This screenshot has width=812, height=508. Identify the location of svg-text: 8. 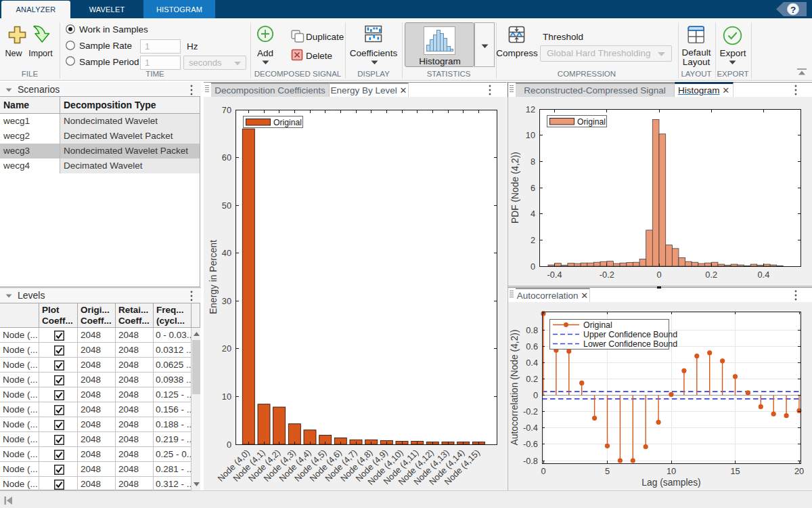
(533, 161).